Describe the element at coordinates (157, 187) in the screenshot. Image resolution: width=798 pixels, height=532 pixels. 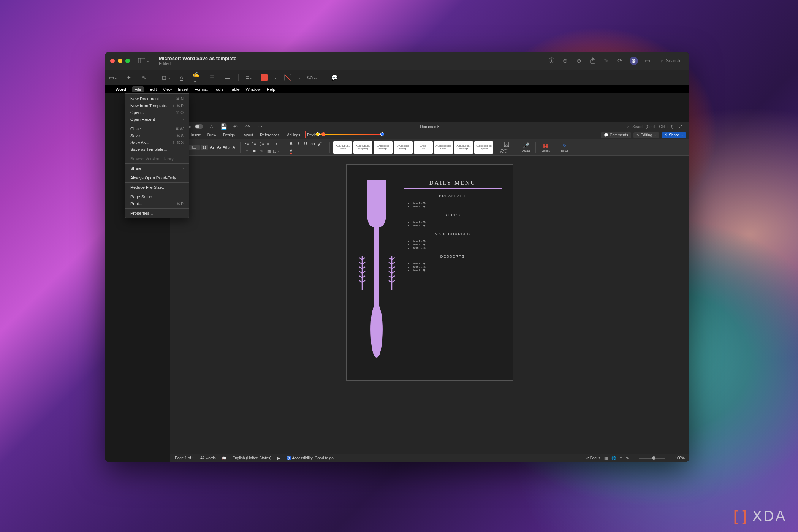
I see `file-menu-reduce-file-size: Reduce File Size...` at that location.